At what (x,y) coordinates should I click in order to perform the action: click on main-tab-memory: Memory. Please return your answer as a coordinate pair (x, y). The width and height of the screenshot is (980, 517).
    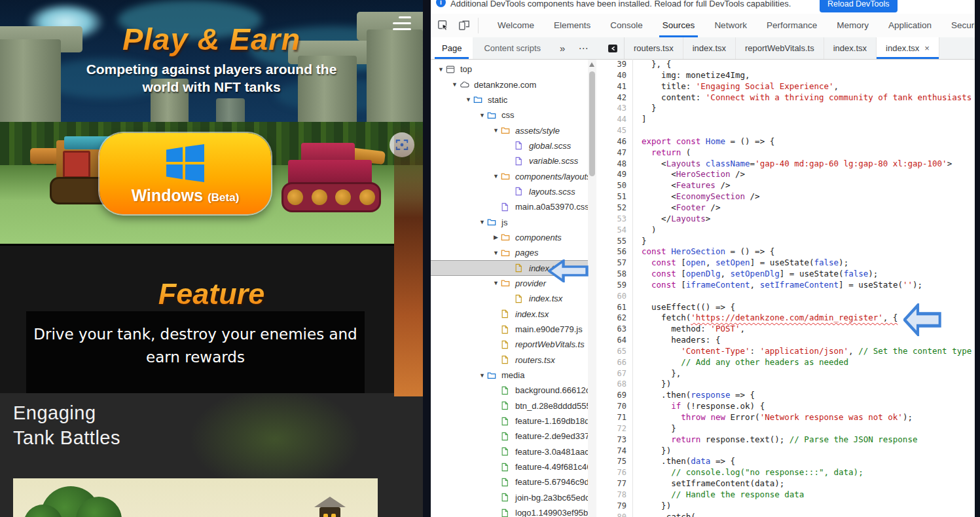
    Looking at the image, I should click on (852, 26).